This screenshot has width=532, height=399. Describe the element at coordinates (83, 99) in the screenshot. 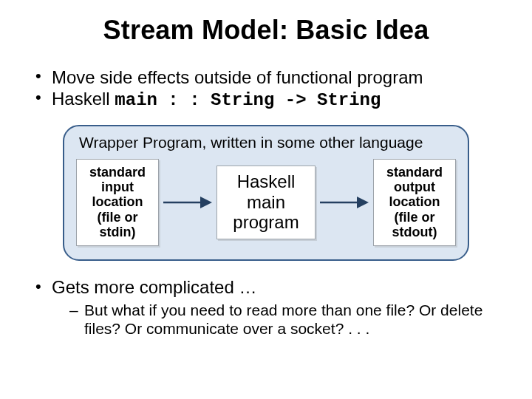

I see `bullet-text: Haskell` at that location.